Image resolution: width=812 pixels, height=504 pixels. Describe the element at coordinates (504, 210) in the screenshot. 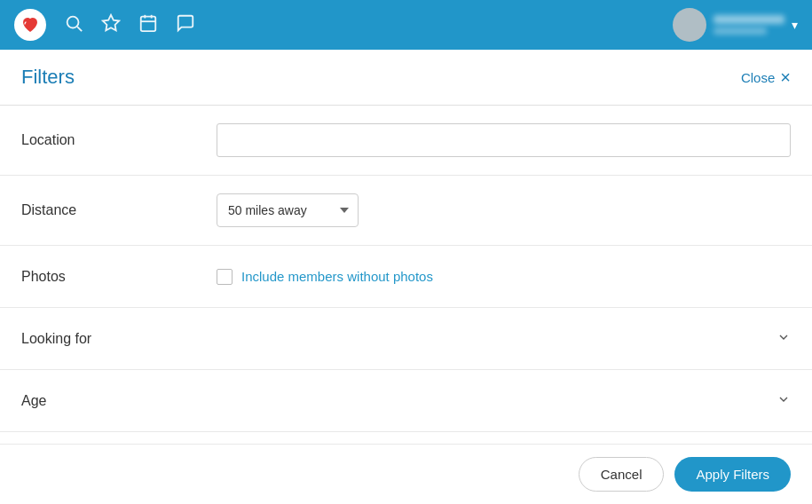

I see `distance-control: 10 miles away 25 miles away 50 miles awa…` at that location.